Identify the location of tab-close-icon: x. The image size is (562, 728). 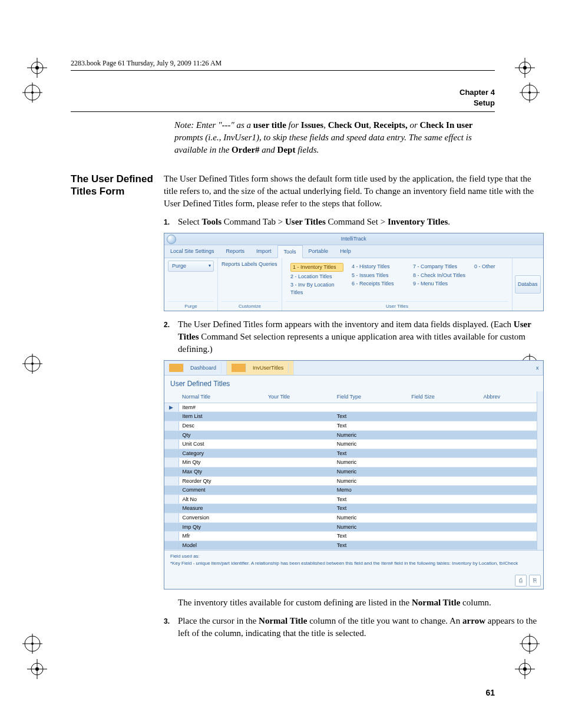
(538, 368).